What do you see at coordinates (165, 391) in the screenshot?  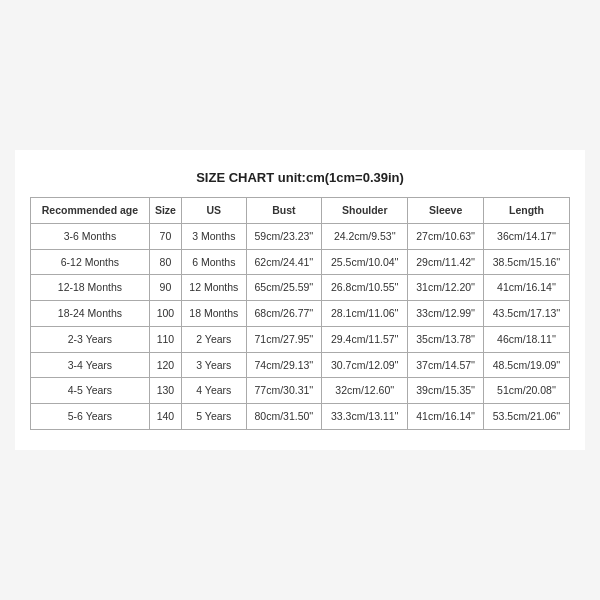 I see `table-cell: 130` at bounding box center [165, 391].